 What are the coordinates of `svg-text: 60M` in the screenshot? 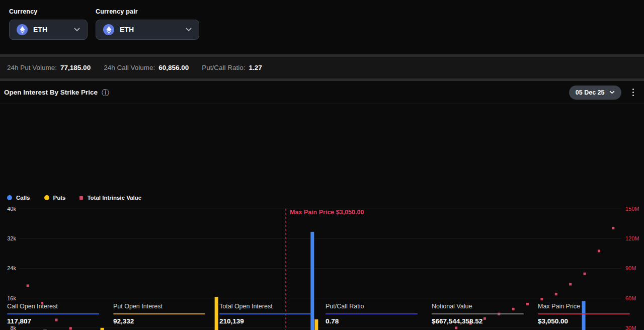 It's located at (631, 298).